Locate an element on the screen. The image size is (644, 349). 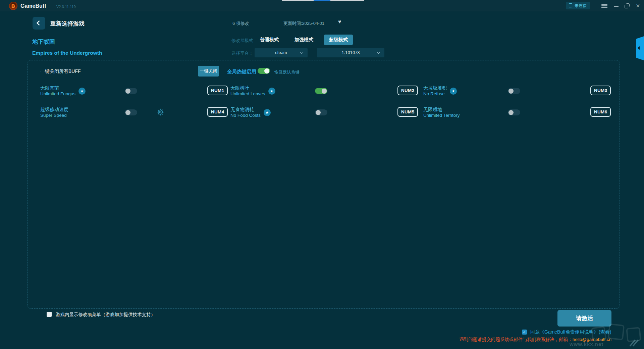
cheat-name-zh: 无食物消耗 is located at coordinates (246, 109).